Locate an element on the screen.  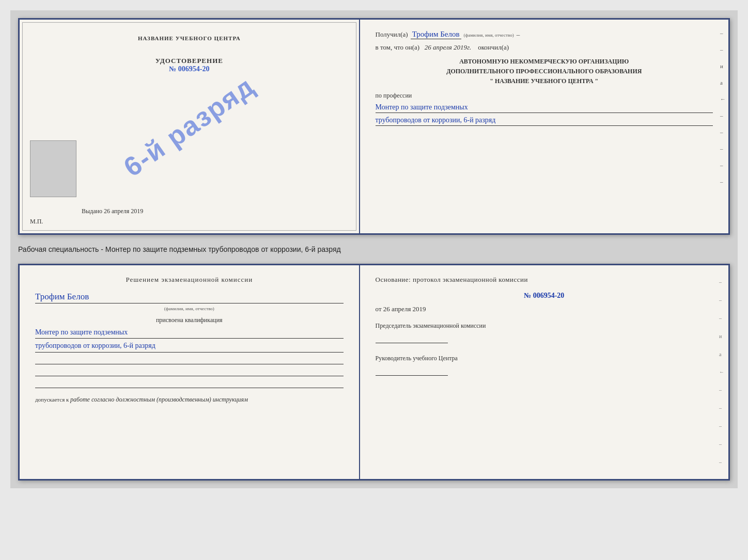
right-margin-lines-top: – – и а ← – – – – – is located at coordinates (723, 107).